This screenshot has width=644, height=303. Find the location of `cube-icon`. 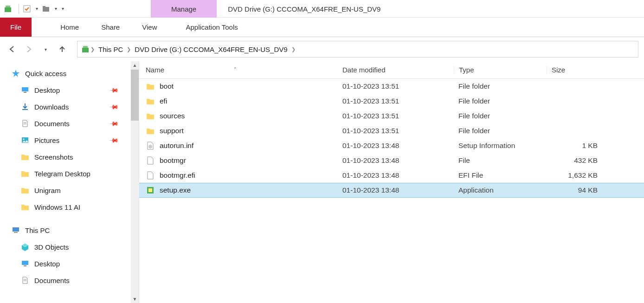

cube-icon is located at coordinates (25, 247).